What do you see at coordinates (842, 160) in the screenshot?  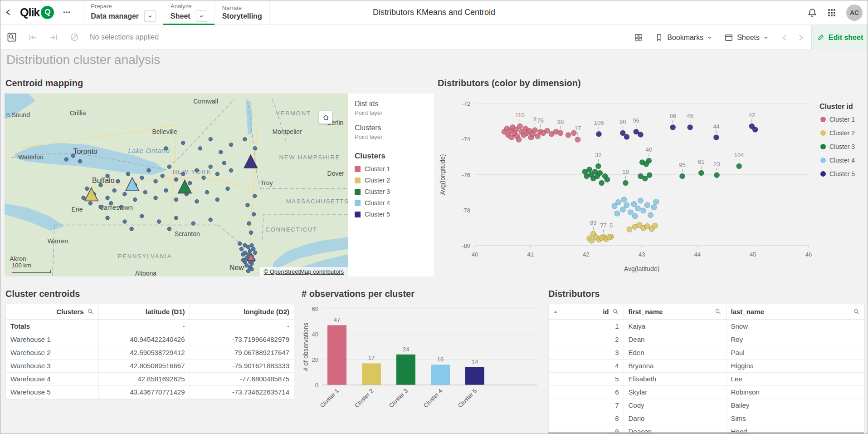 I see `legend-label: Cluster 4` at bounding box center [842, 160].